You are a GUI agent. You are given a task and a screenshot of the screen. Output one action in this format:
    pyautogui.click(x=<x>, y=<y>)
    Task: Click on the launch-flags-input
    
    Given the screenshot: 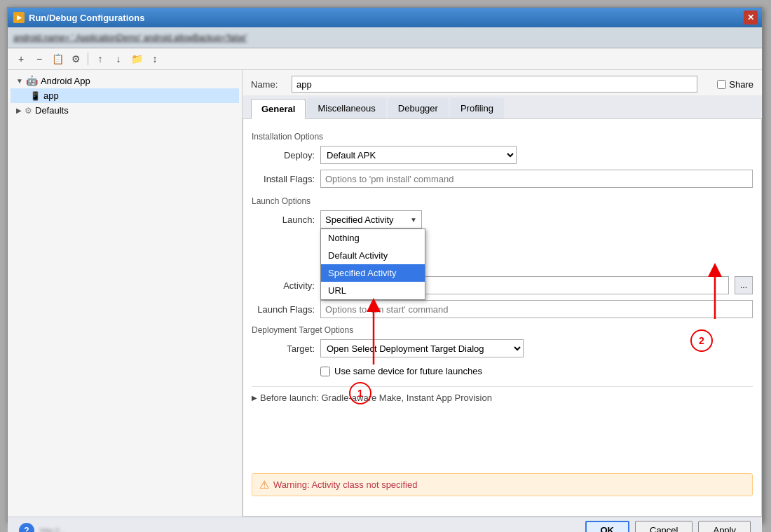 What is the action you would take?
    pyautogui.click(x=537, y=309)
    